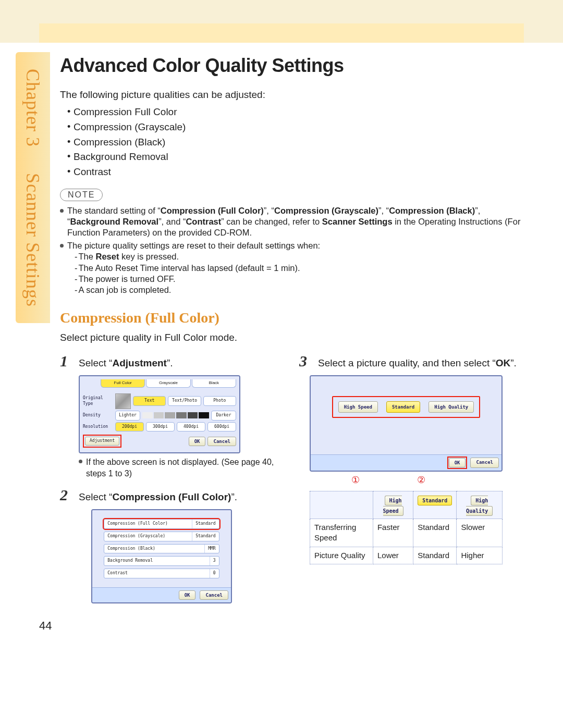 The width and height of the screenshot is (563, 728). Describe the element at coordinates (81, 195) in the screenshot. I see `note-label: NOTE` at that location.